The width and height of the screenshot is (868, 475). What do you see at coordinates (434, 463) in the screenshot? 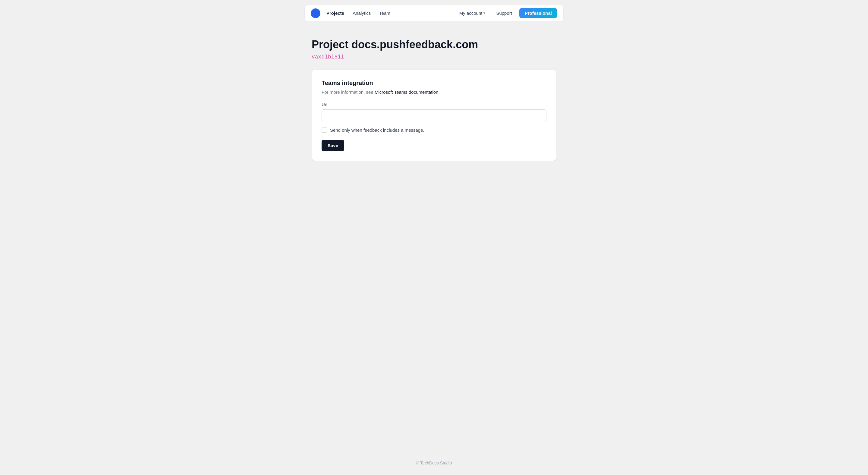
I see `copyright-text: © TechDocs Studio` at bounding box center [434, 463].